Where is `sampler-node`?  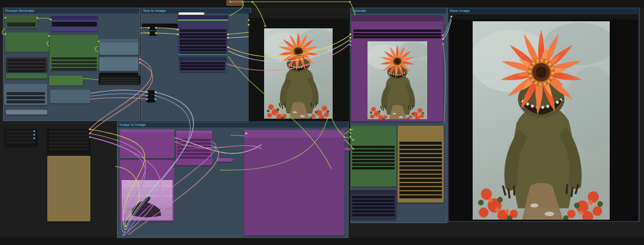
sampler-node is located at coordinates (26, 94).